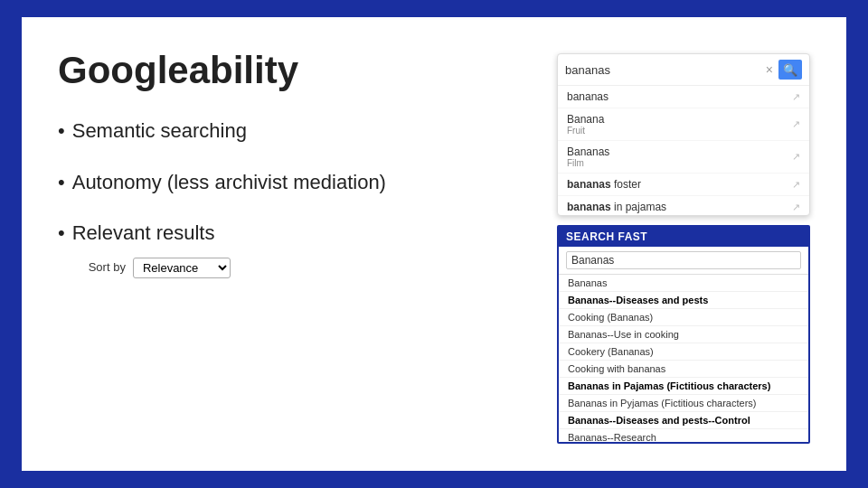 The image size is (868, 488). I want to click on gs-suggestion-text-3: Bananas Film, so click(678, 157).